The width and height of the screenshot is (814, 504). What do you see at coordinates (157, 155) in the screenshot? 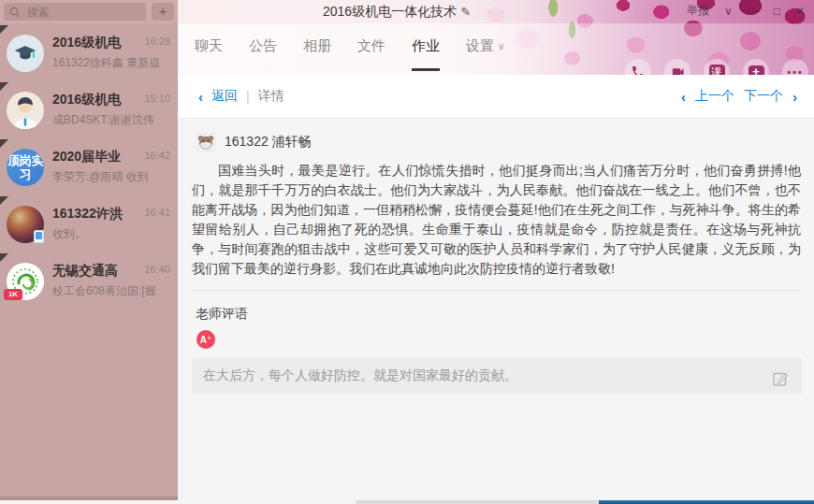
I see `chat-time: 16:42` at bounding box center [157, 155].